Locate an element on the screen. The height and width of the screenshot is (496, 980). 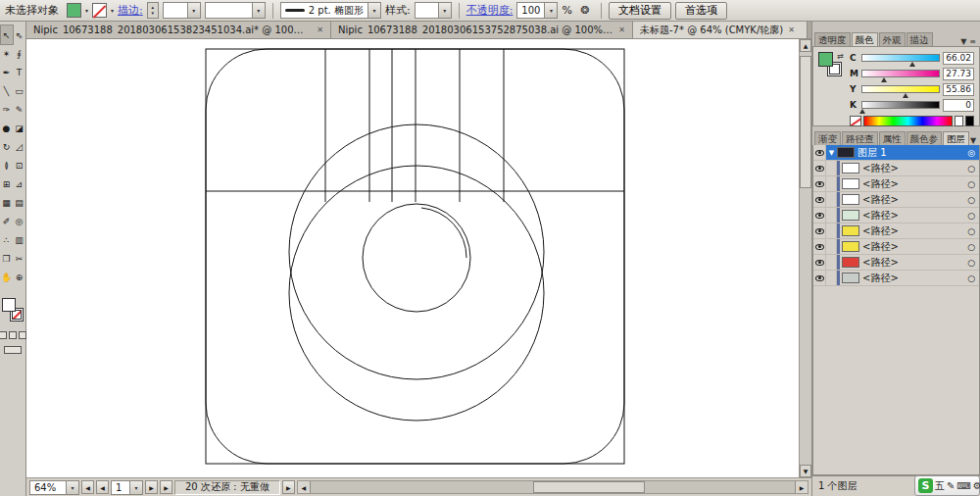
pencil-tool: ✎ is located at coordinates (20, 110).